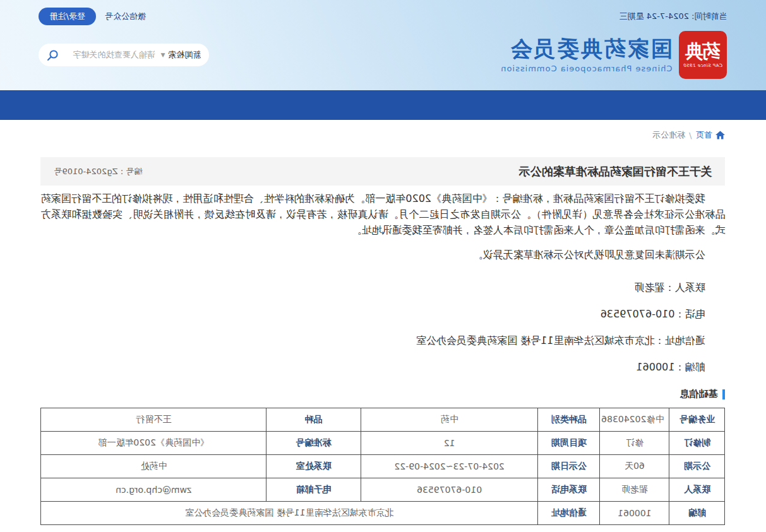 This screenshot has height=532, width=766. Describe the element at coordinates (110, 55) in the screenshot. I see `search-input: 请输入要查找的关键字` at that location.